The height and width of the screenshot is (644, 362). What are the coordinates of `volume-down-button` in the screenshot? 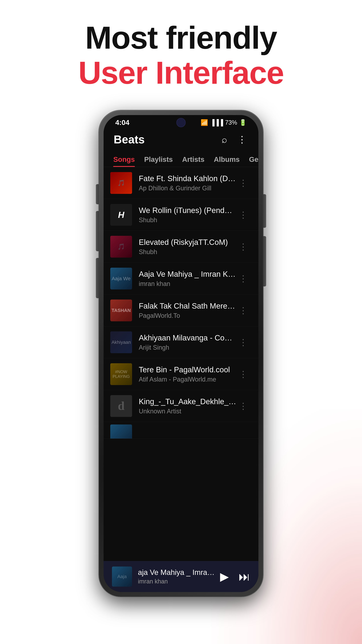 It's located at (97, 278).